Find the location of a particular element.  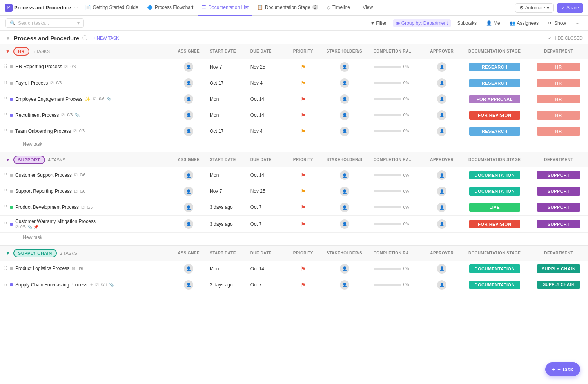

task-name: Employee Engagement Process is located at coordinates (49, 99).